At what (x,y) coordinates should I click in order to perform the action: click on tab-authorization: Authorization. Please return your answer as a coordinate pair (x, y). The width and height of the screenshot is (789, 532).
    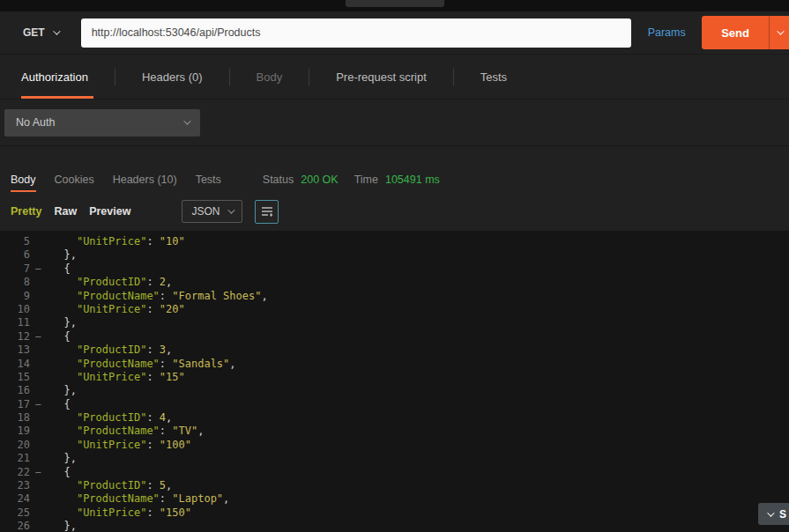
    Looking at the image, I should click on (57, 77).